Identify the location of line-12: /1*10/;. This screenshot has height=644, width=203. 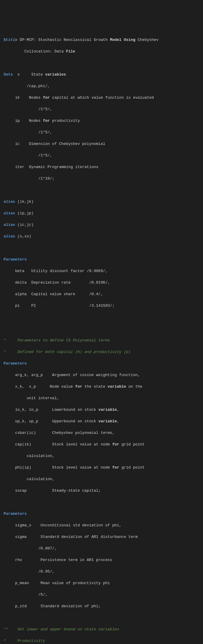
(101, 179).